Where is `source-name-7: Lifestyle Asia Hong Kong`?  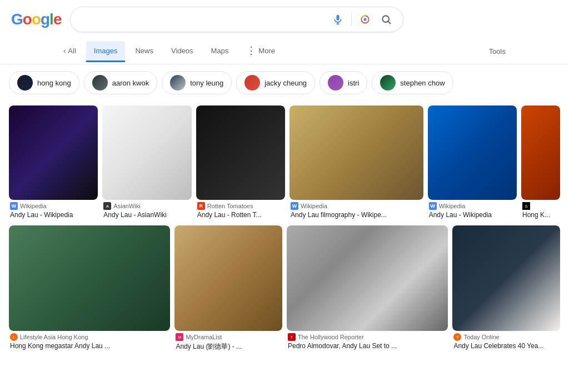
source-name-7: Lifestyle Asia Hong Kong is located at coordinates (54, 337).